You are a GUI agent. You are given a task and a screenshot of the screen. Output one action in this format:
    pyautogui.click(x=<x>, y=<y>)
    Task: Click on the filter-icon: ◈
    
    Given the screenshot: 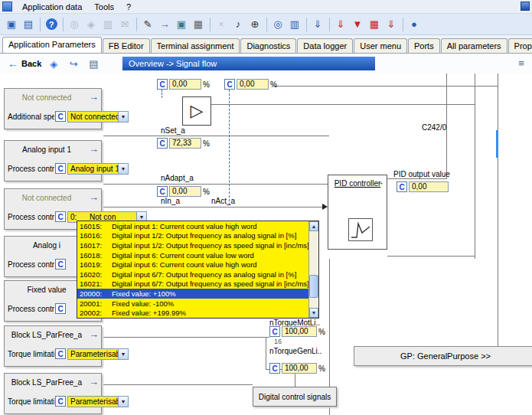 What is the action you would take?
    pyautogui.click(x=91, y=25)
    